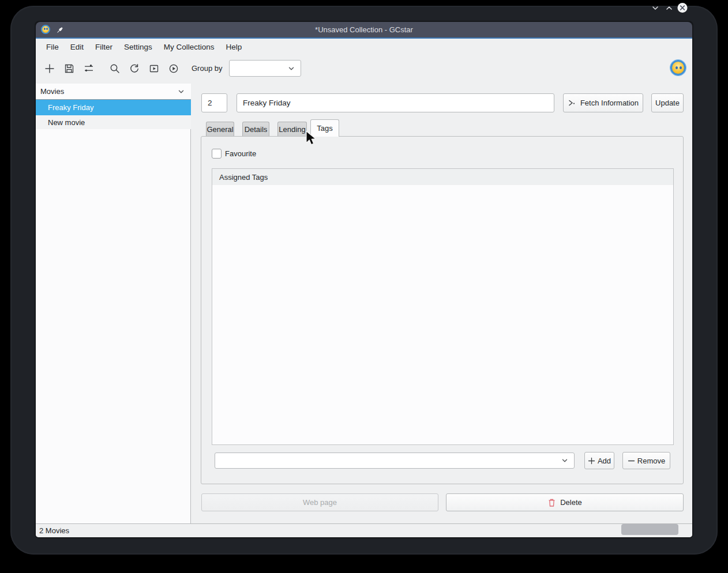 This screenshot has width=728, height=573. What do you see at coordinates (655, 8) in the screenshot?
I see `minimize-button` at bounding box center [655, 8].